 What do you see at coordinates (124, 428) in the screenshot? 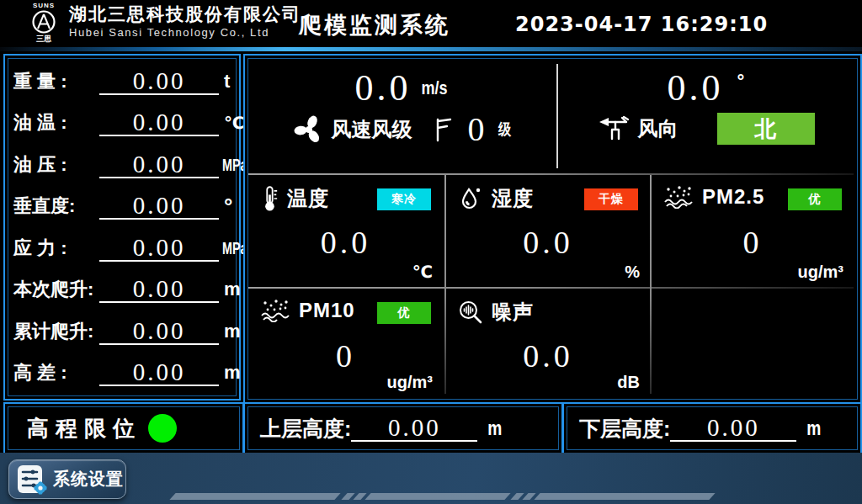
I see `elevation-limit-box: 高程限位` at bounding box center [124, 428].